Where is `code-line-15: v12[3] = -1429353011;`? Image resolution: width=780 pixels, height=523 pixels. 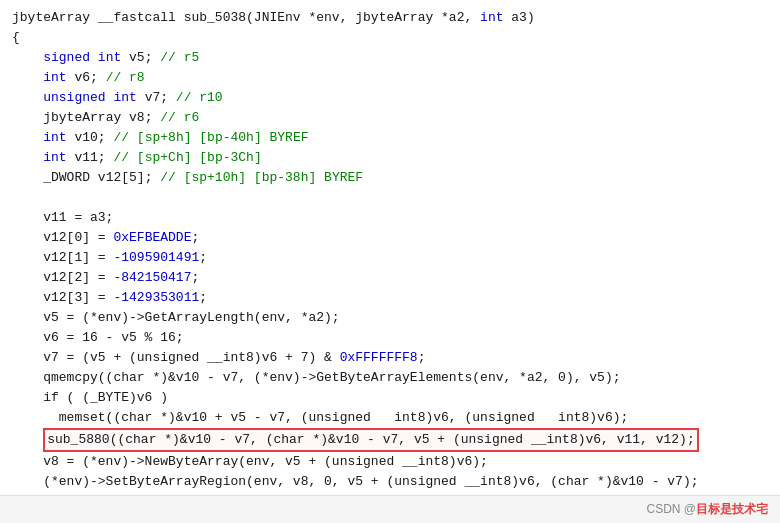
code-line-15: v12[3] = -1429353011; is located at coordinates (390, 298).